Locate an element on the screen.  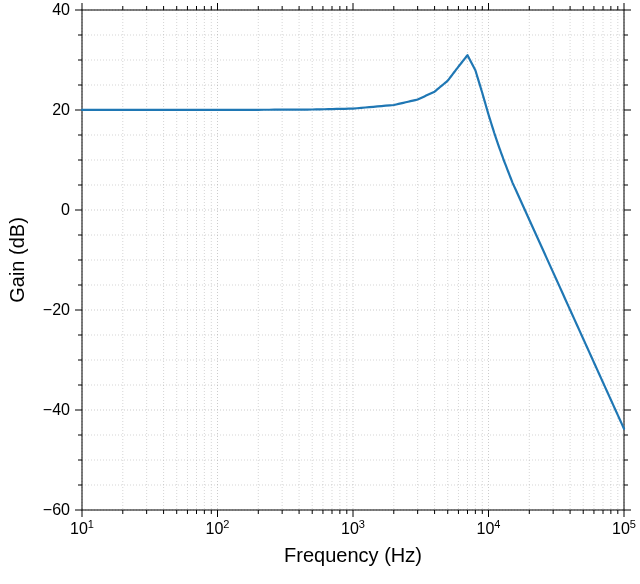
y-axis-label: Gain (dB) is located at coordinates (17, 260).